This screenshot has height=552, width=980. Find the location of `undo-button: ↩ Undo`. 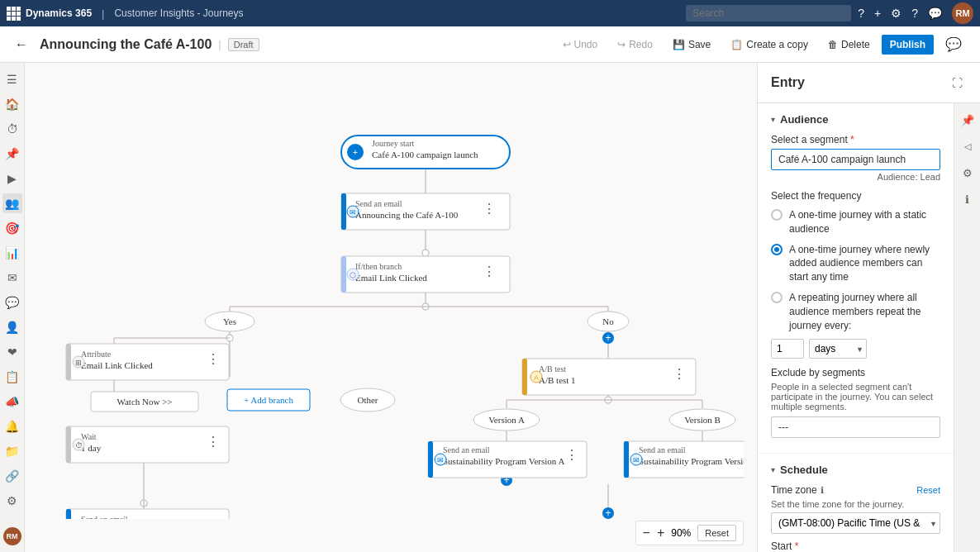

undo-button: ↩ Undo is located at coordinates (580, 45).